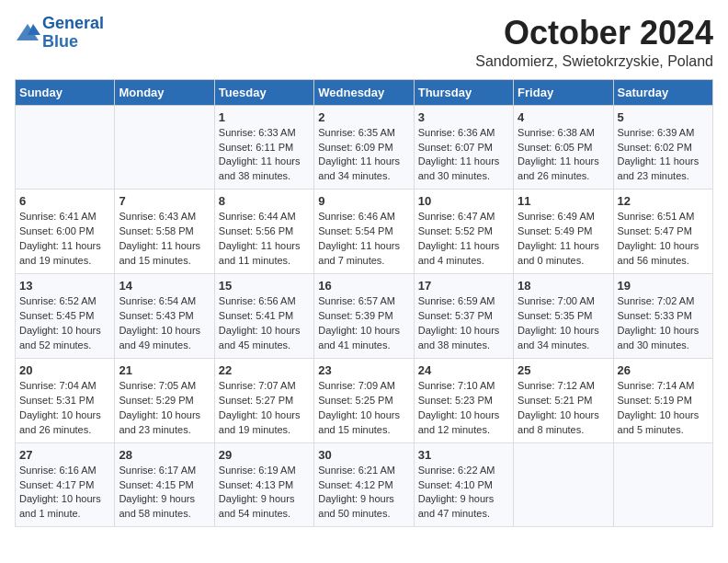 The height and width of the screenshot is (563, 728). What do you see at coordinates (364, 155) in the screenshot?
I see `day-info: Sunrise: 6:35 AM Sunset: 6:09 PM Dayligh…` at bounding box center [364, 155].